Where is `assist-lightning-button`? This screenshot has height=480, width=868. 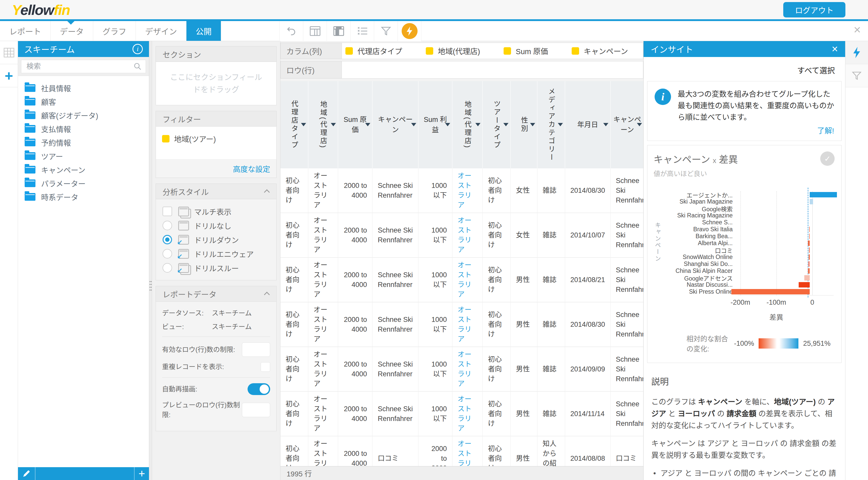 assist-lightning-button is located at coordinates (410, 31).